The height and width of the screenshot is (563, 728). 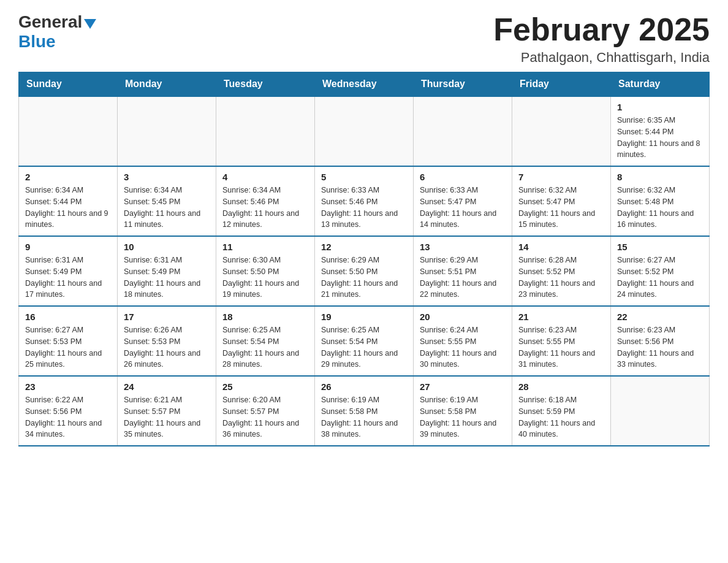 I want to click on day-number: 4, so click(x=265, y=177).